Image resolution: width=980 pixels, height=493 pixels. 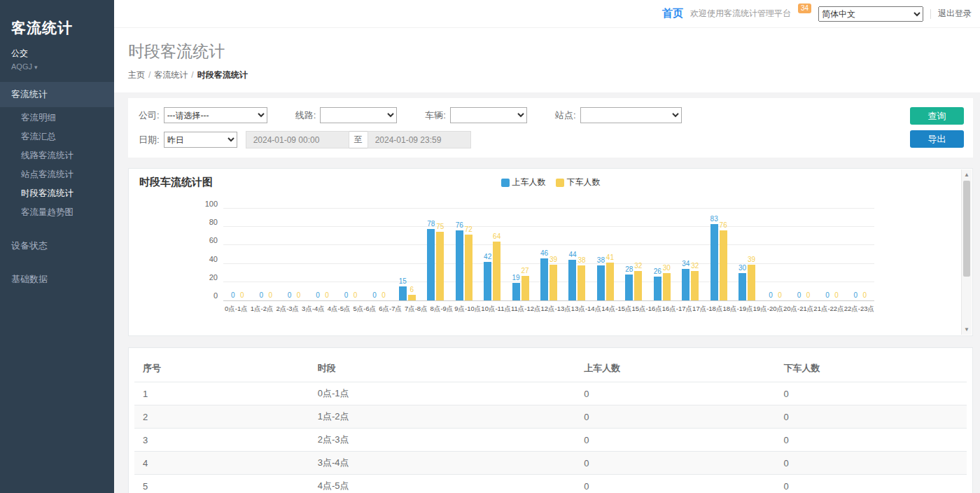 What do you see at coordinates (412, 255) in the screenshot?
I see `bar-wrap: 6` at bounding box center [412, 255].